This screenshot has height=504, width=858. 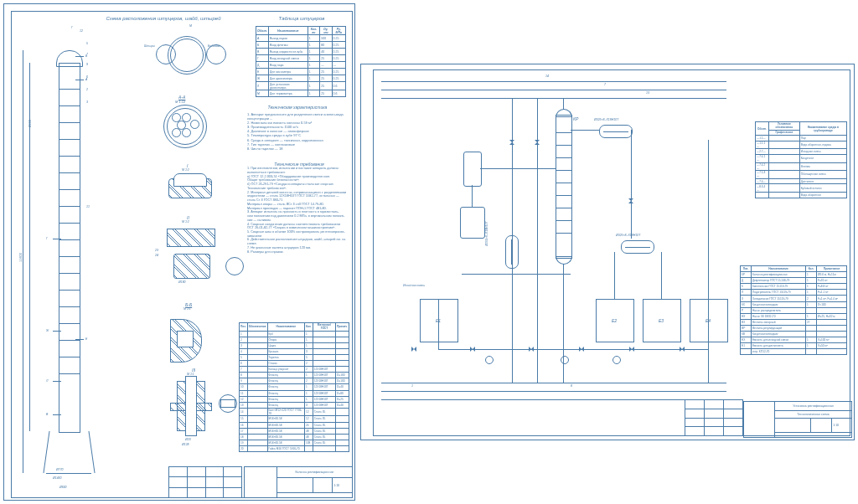 I want to click on line-bottom, so click(x=554, y=400).